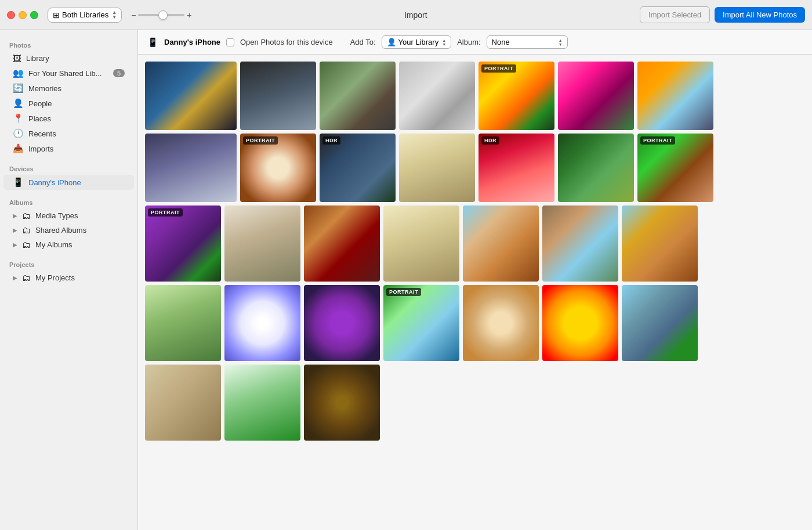 The height and width of the screenshot is (530, 812). What do you see at coordinates (133, 15) in the screenshot?
I see `zoom-out-icon: −` at bounding box center [133, 15].